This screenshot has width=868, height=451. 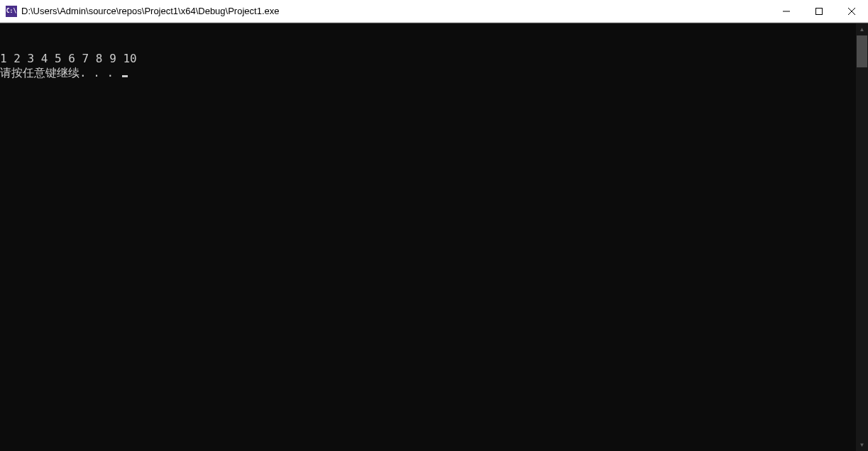 I want to click on scrollbar-up-arrow-icon: ▲, so click(x=862, y=30).